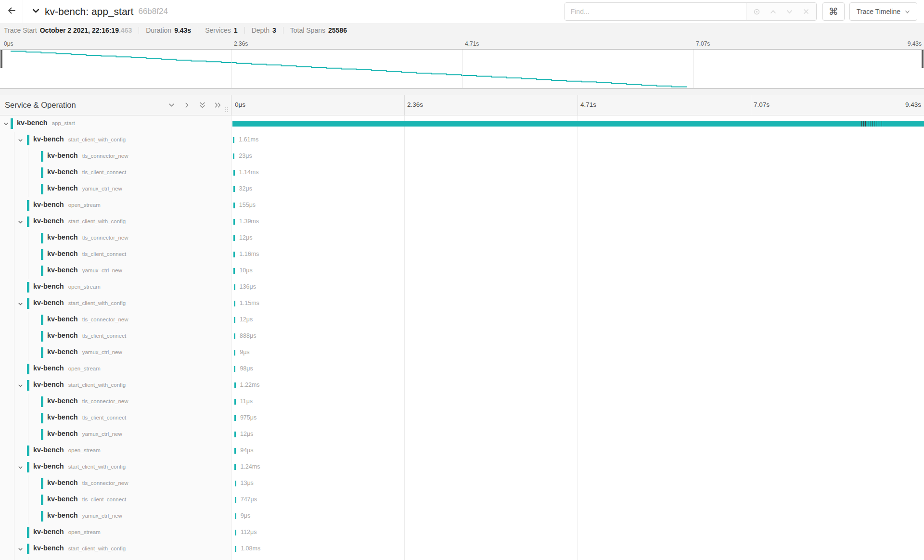 This screenshot has height=560, width=924. I want to click on span-timeline-cell: 11μs, so click(578, 402).